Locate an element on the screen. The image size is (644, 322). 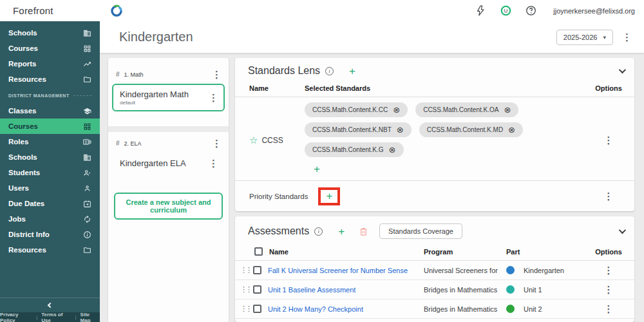
sidebar-item-district-info: District Info is located at coordinates (50, 234).